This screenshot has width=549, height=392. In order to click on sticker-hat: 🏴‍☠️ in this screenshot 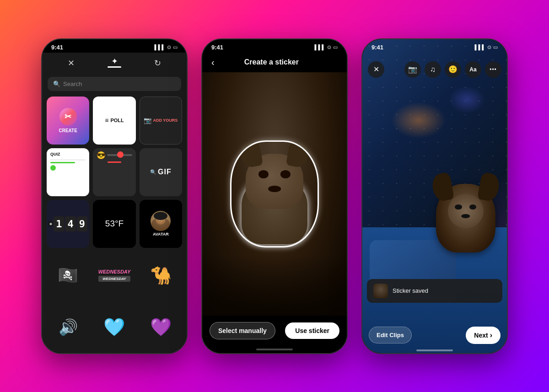, I will do `click(68, 275)`.